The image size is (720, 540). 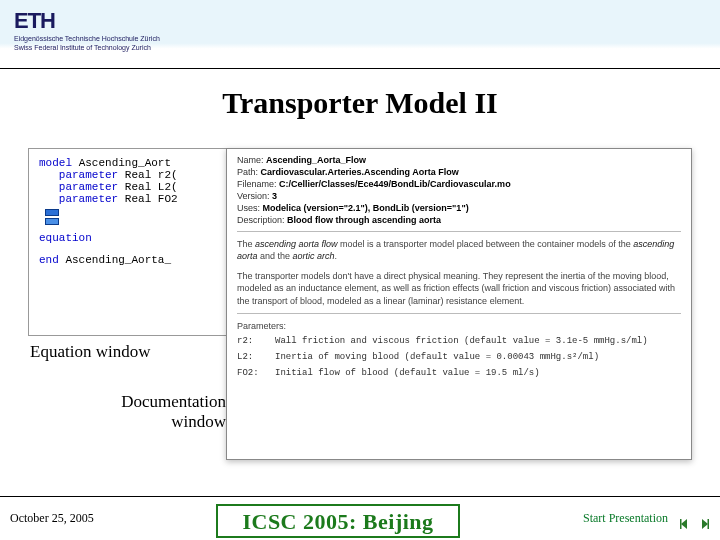 I want to click on param-row-f02: FO2: Initial flow of blood (default valu…, so click(x=459, y=373).